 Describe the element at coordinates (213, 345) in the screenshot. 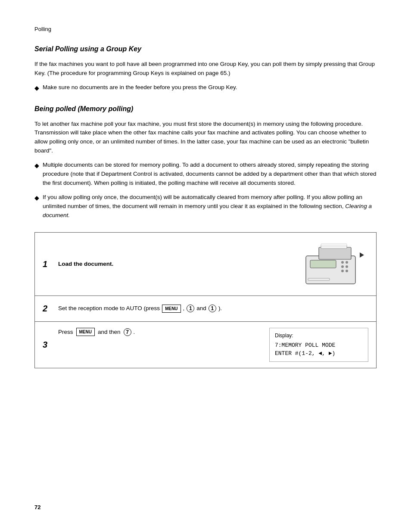

I see `step3-inner: Press MENU and then 7 . Display: 7:MEMOR…` at that location.